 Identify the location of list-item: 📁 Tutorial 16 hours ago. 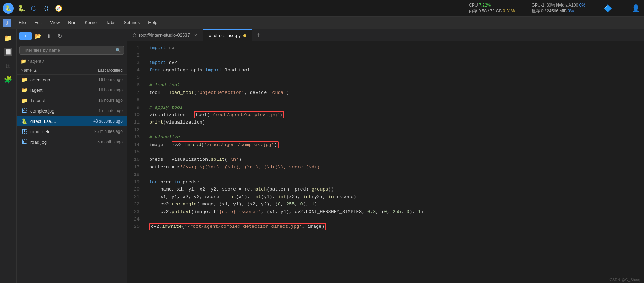
(72, 100).